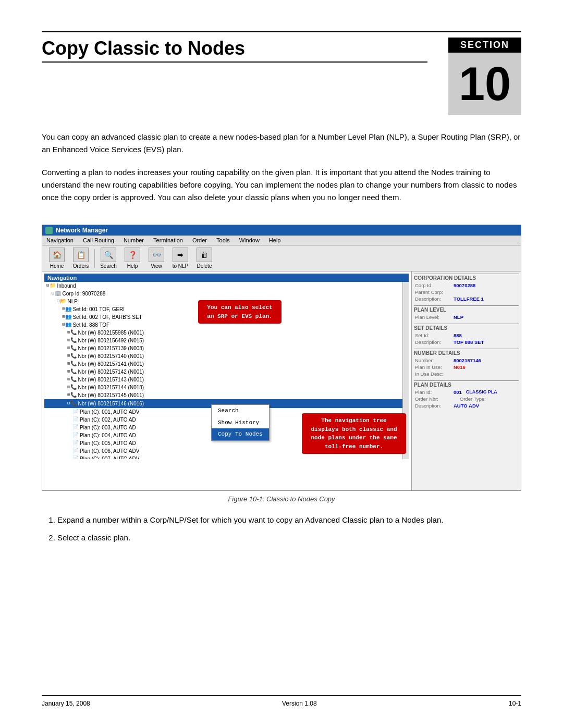 The image size is (563, 728). What do you see at coordinates (168, 240) in the screenshot?
I see `menu-termination: Termination` at bounding box center [168, 240].